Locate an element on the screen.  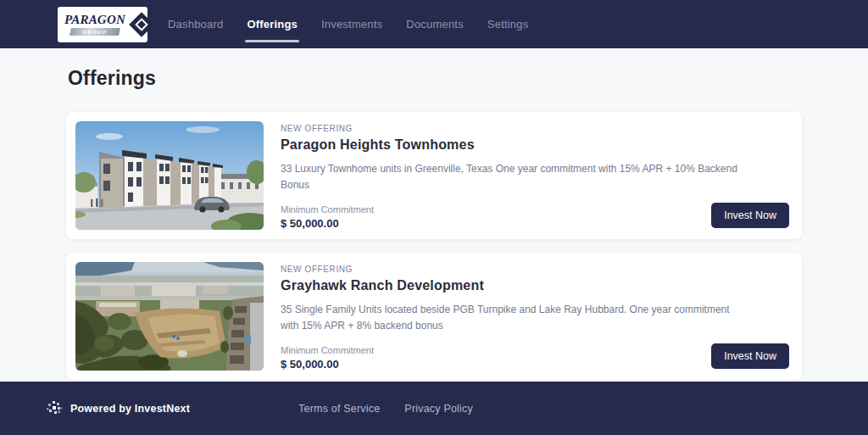
powered-by-text: Powered by InvestNext is located at coordinates (131, 409).